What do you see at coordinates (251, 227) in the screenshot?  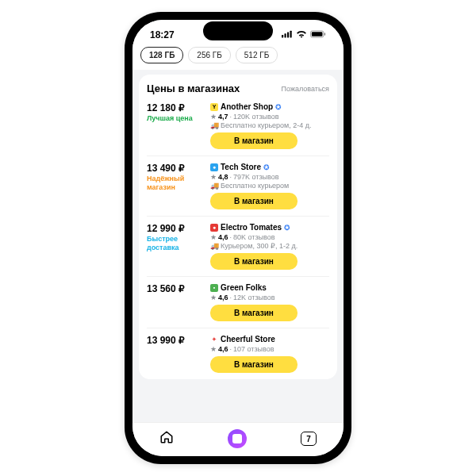 I see `shop-name: Electro Tomates` at bounding box center [251, 227].